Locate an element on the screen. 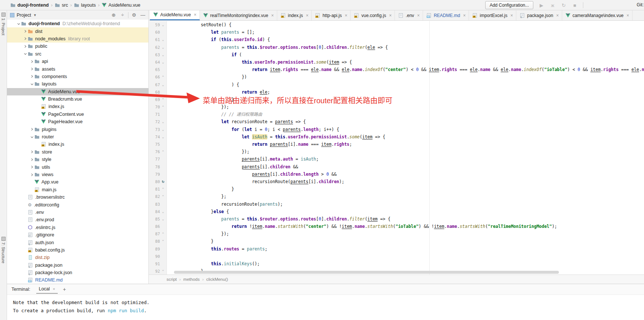 The width and height of the screenshot is (644, 320). code-line-80: 80↻ recursionRoute(parents[i].children); is located at coordinates (396, 182).